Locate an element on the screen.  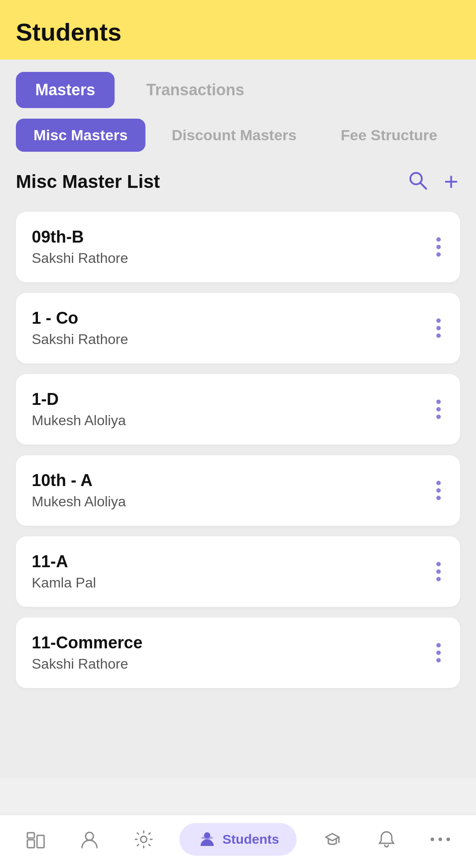
list-header: Misc Master List + is located at coordinates (238, 182).